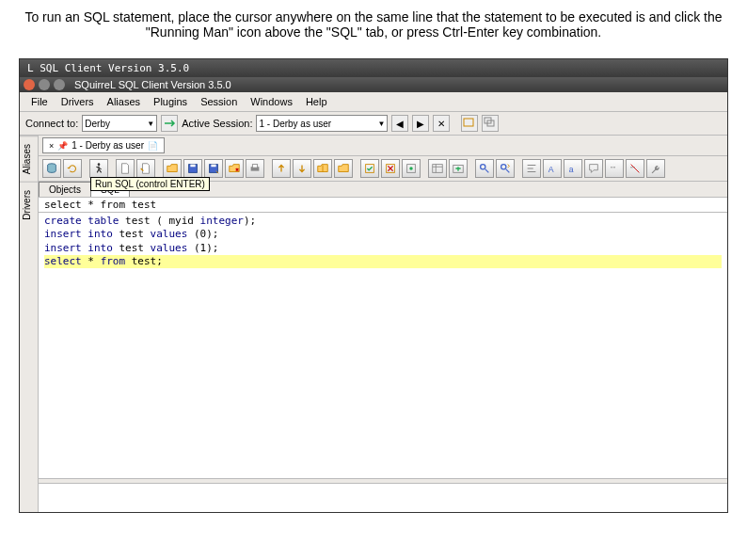  I want to click on close-file-button, so click(234, 168).